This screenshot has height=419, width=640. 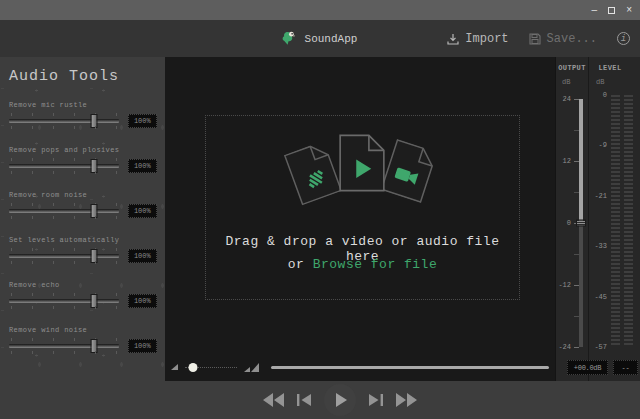 I want to click on media-file-icon, so click(x=362, y=163).